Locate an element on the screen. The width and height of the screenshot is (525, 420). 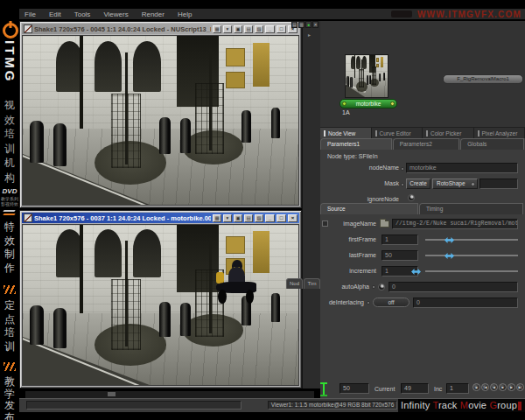
increment-tb-field: 1 is located at coordinates (458, 388).